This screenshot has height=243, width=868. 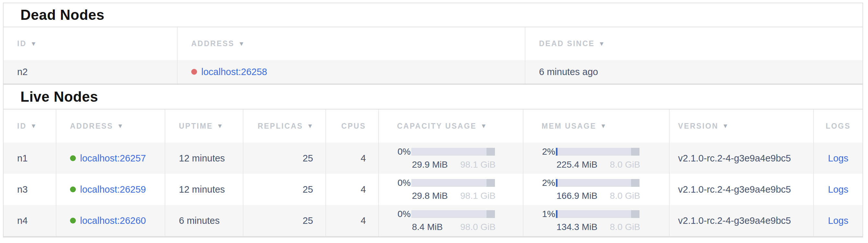 What do you see at coordinates (433, 189) in the screenshot?
I see `table-row: n3 localhost:26259 12 minutes 25 4 0%` at bounding box center [433, 189].